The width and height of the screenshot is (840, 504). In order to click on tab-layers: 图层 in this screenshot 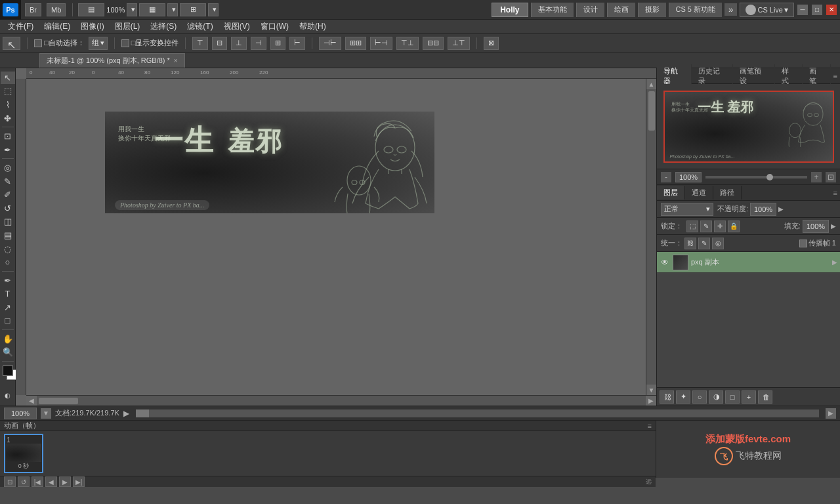, I will do `click(671, 193)`.